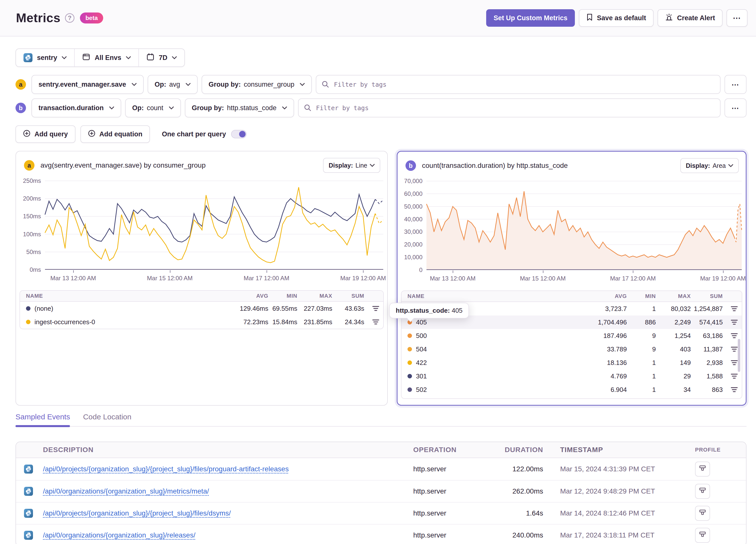 This screenshot has width=756, height=544. What do you see at coordinates (45, 58) in the screenshot?
I see `project-filter: sentry` at bounding box center [45, 58].